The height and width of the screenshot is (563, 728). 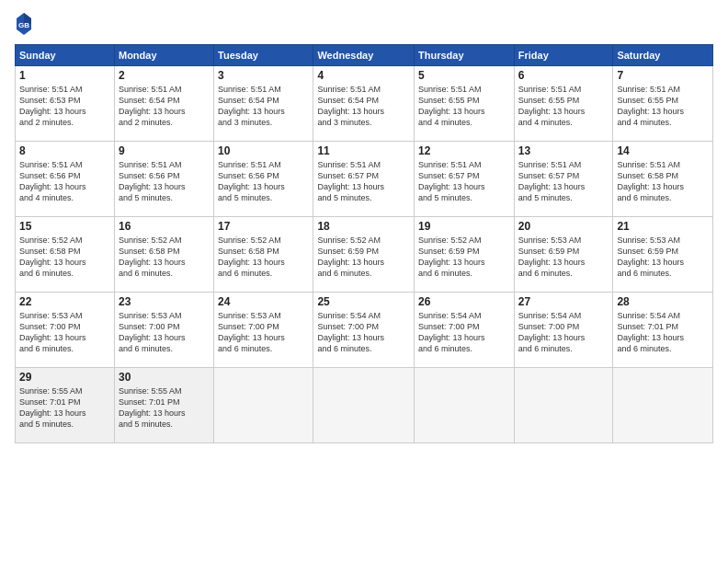 I want to click on day-info: Sunrise: 5:51 AM Sunset: 6:58 PM Dayligh…, so click(x=663, y=182).